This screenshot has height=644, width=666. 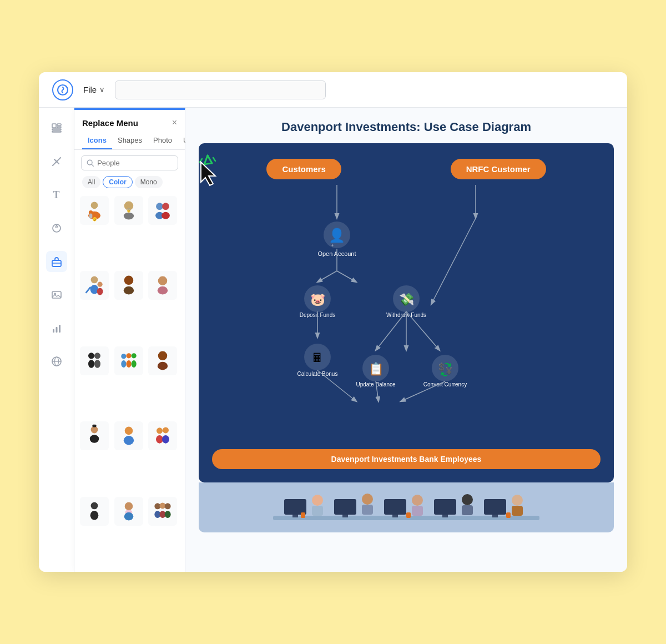 What do you see at coordinates (130, 141) in the screenshot?
I see `tab-shapes: Shapes` at bounding box center [130, 141].